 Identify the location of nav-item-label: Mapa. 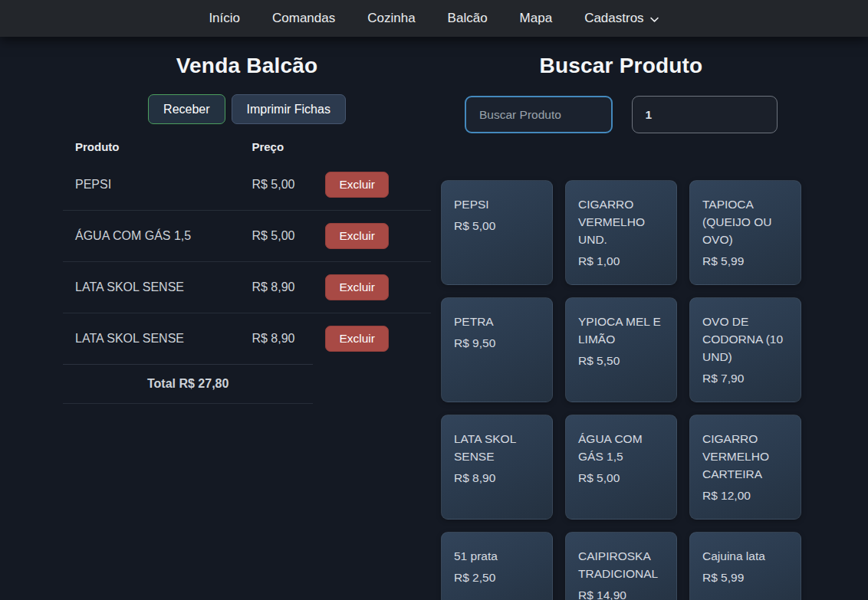
(537, 18).